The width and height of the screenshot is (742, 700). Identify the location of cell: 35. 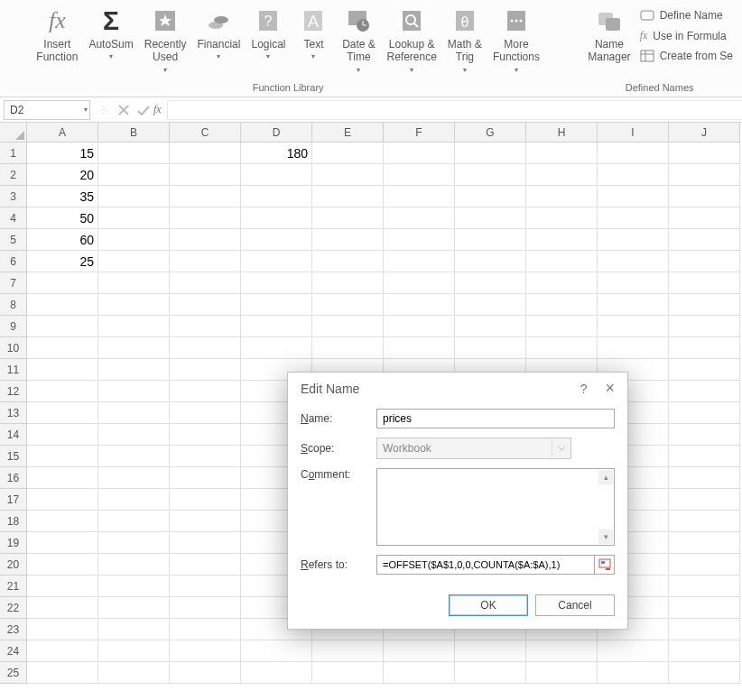
(63, 197).